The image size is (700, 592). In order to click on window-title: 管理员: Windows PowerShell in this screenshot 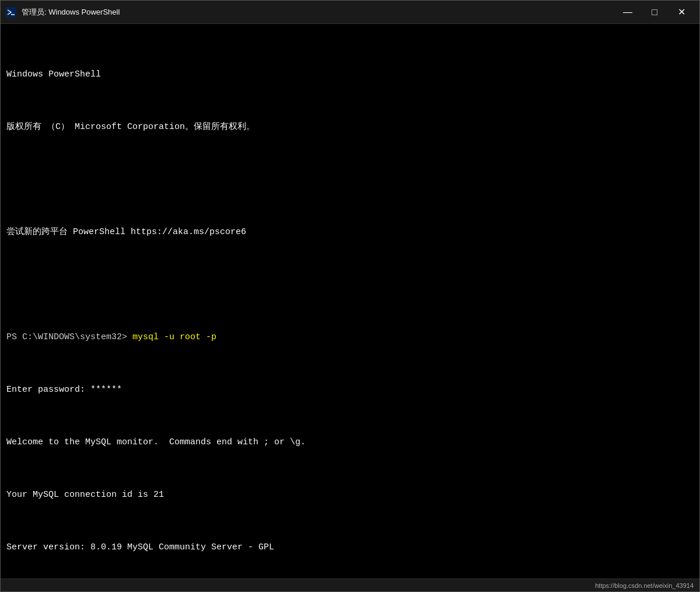, I will do `click(318, 12)`.